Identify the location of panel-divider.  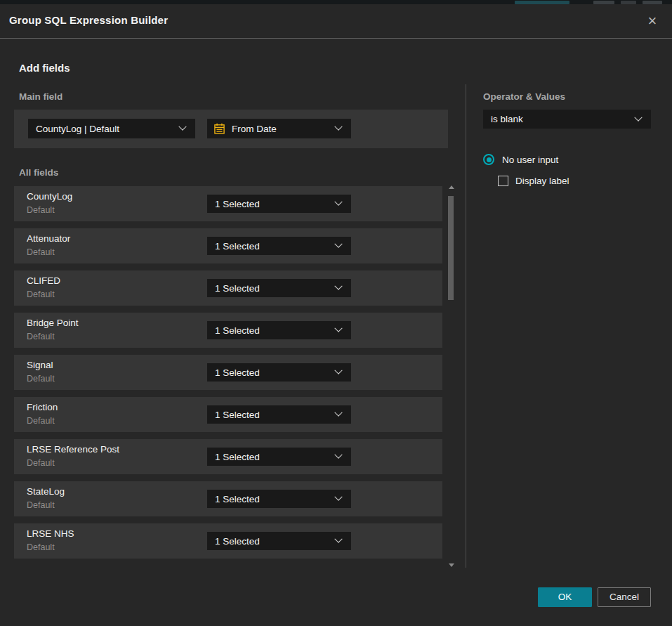
(466, 326).